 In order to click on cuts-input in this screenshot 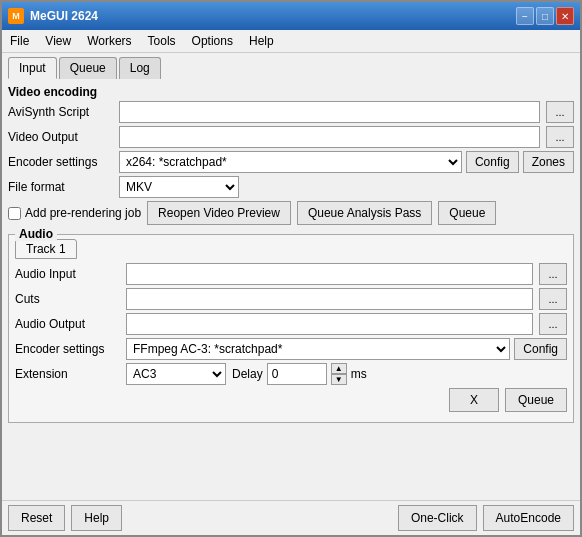, I will do `click(330, 299)`.